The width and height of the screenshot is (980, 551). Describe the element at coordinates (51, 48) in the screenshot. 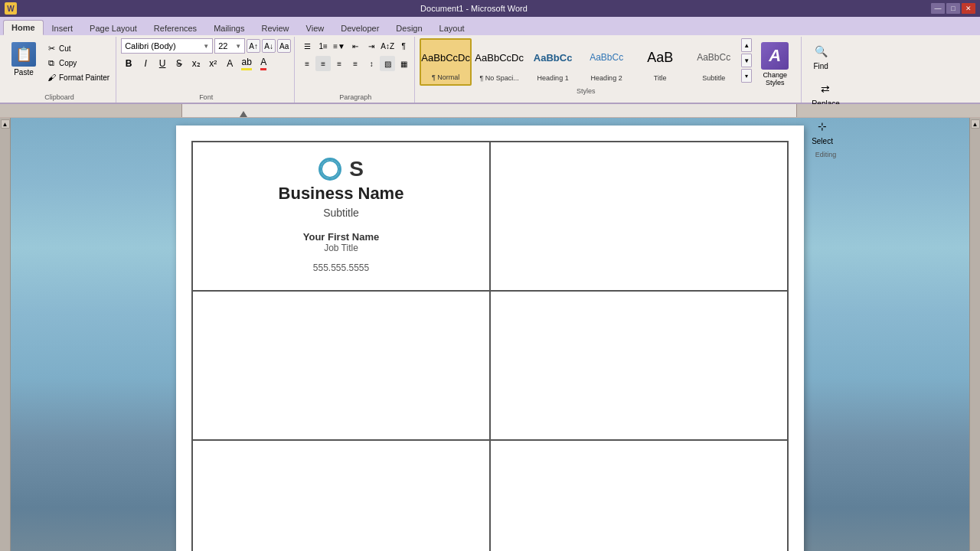

I see `scissors-icon: ✂` at that location.